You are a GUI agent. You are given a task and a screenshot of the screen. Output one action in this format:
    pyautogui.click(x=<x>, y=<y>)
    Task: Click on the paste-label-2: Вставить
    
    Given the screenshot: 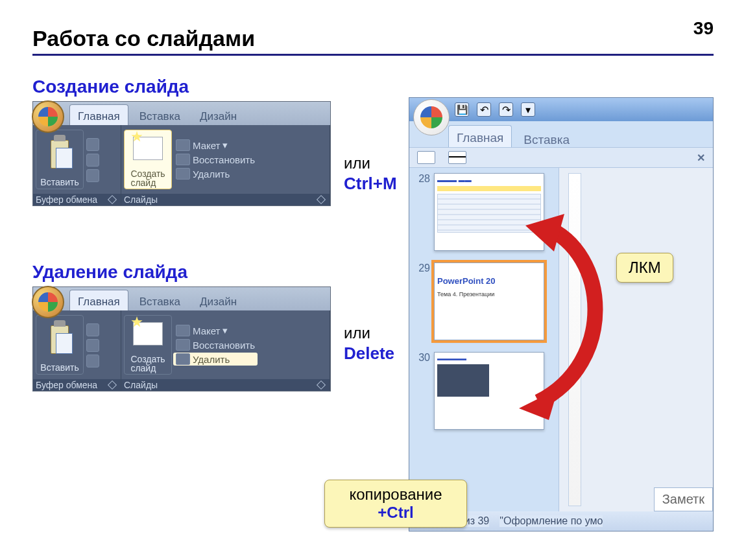 What is the action you would take?
    pyautogui.click(x=60, y=368)
    